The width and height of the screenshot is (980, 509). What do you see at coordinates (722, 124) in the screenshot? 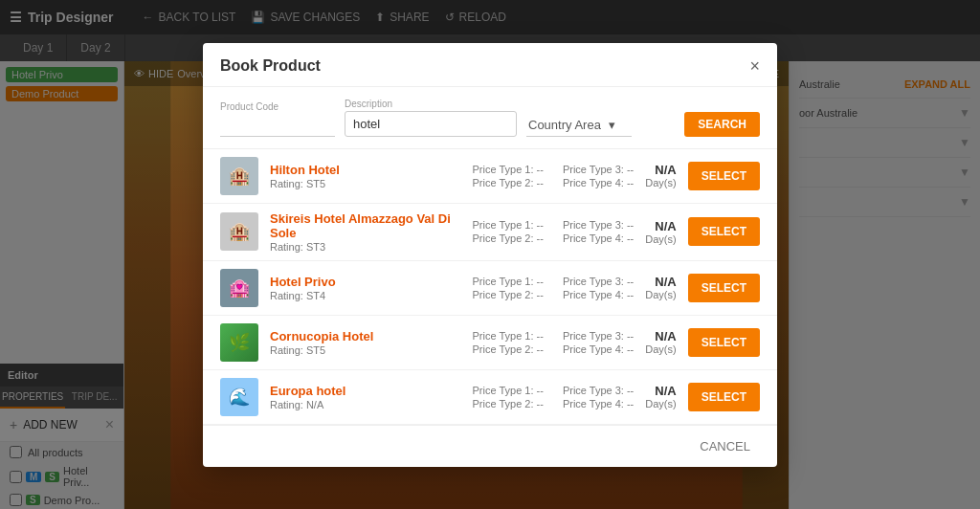
I see `search-button: SEARCH` at bounding box center [722, 124].